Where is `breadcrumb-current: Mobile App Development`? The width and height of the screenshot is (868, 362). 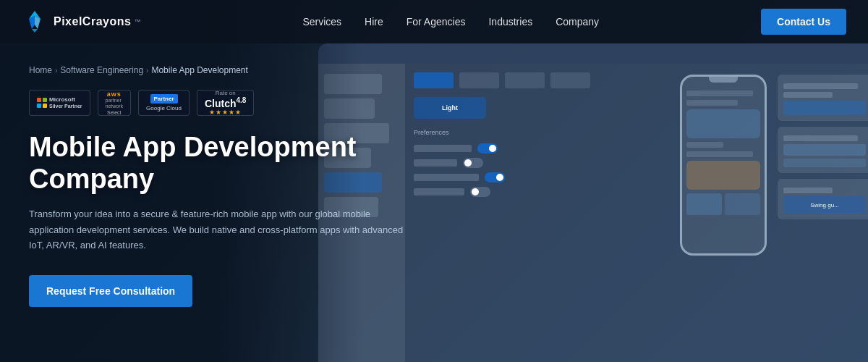 breadcrumb-current: Mobile App Development is located at coordinates (200, 70).